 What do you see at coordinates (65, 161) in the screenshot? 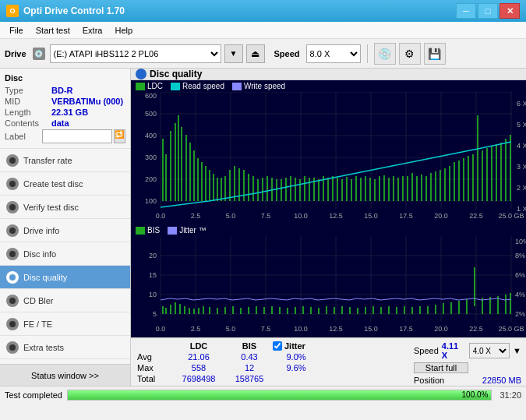
I see `nav-item-transfer-rate: Transfer rate` at bounding box center [65, 161].